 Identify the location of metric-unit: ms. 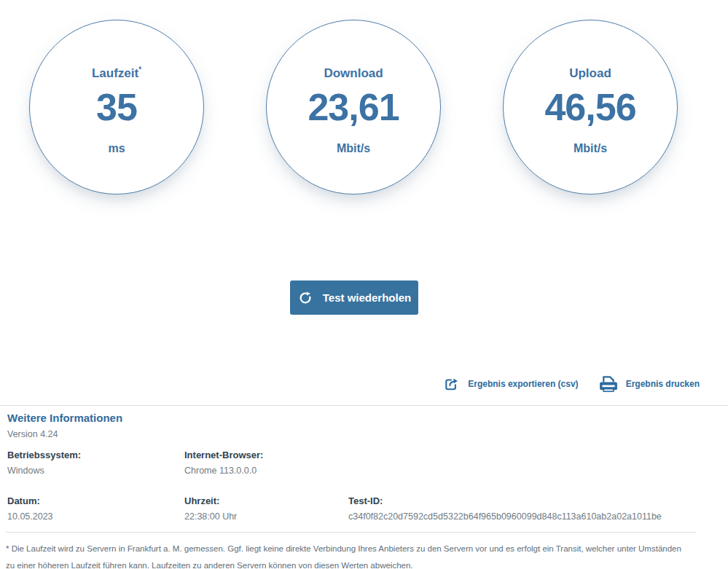
(117, 149).